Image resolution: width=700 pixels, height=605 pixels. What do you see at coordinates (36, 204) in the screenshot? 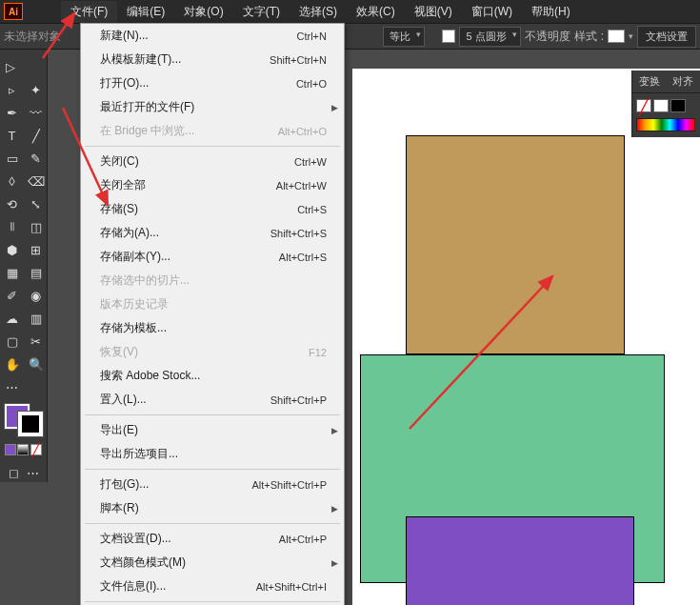
I see `tool-scale: ⤡` at bounding box center [36, 204].